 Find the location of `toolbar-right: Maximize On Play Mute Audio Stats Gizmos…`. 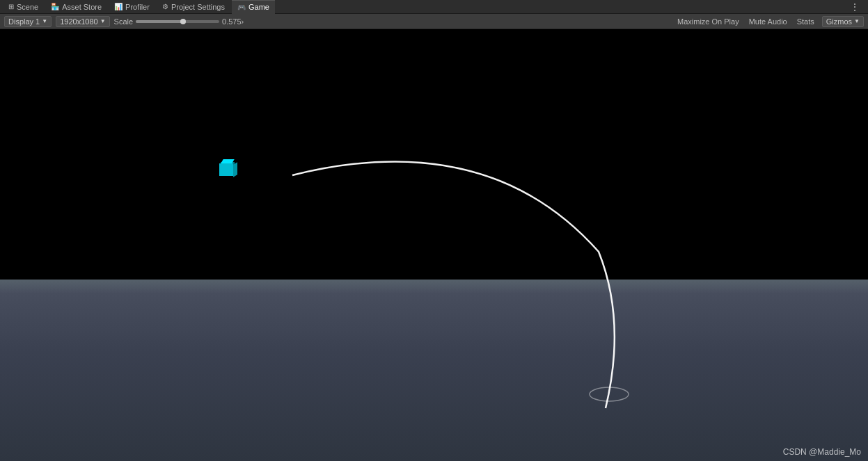

toolbar-right: Maximize On Play Mute Audio Stats Gizmos… is located at coordinates (770, 22).